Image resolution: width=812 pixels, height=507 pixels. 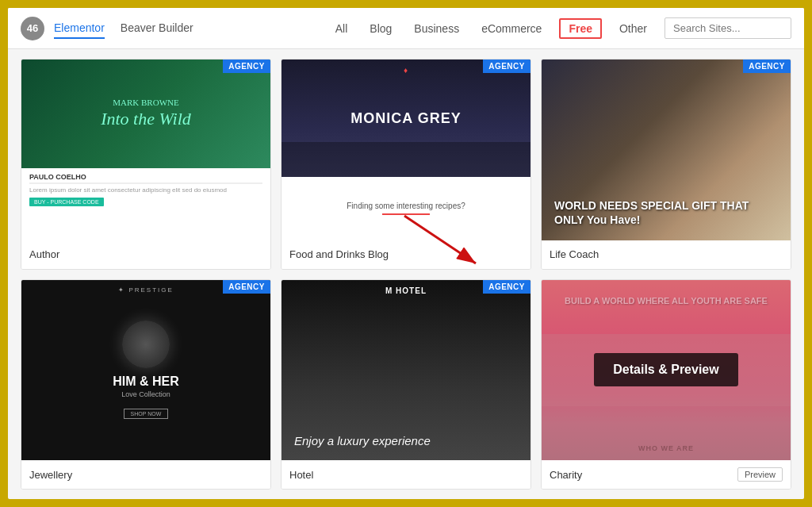 What do you see at coordinates (666, 474) in the screenshot?
I see `card-charity-footer: Charity Preview` at bounding box center [666, 474].